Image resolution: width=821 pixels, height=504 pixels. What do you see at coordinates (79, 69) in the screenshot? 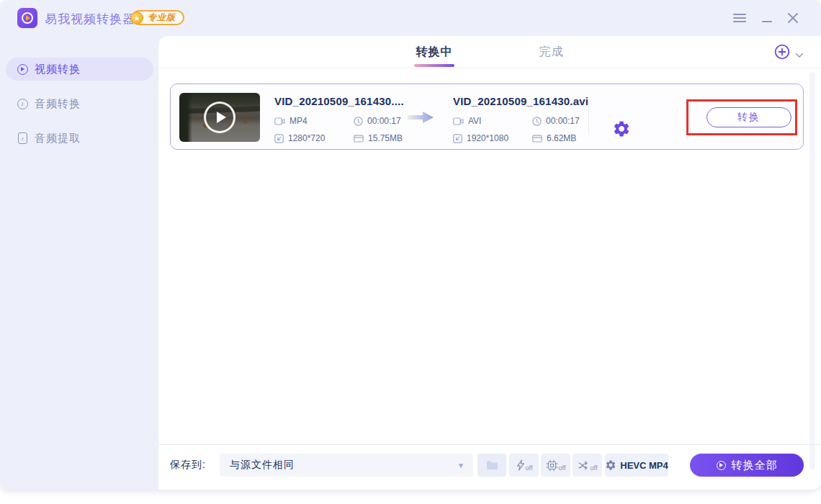
I see `sidebar-item-video-convert: 视频转换` at bounding box center [79, 69].